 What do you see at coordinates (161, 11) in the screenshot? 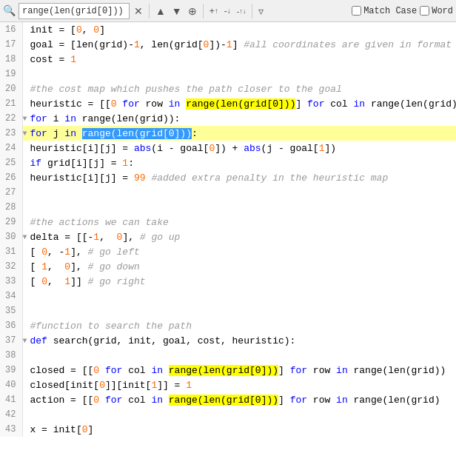
I see `prev-button: ▲` at bounding box center [161, 11].